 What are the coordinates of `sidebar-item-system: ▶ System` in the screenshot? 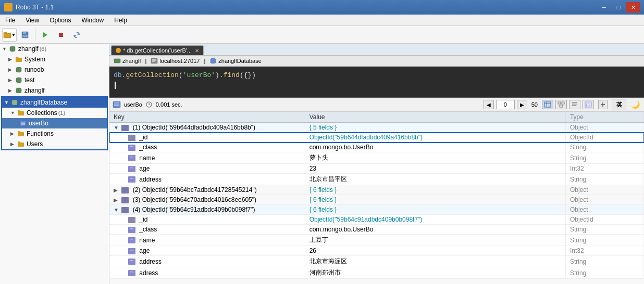 It's located at (54, 59).